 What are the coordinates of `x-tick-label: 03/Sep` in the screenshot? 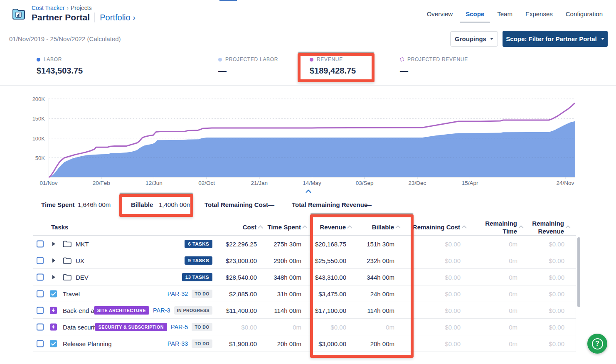 It's located at (365, 183).